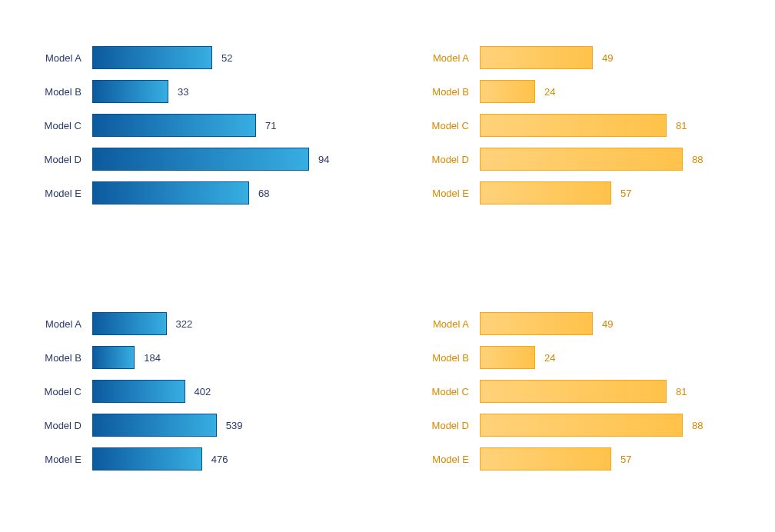  Describe the element at coordinates (178, 92) in the screenshot. I see `value-label: 33` at that location.